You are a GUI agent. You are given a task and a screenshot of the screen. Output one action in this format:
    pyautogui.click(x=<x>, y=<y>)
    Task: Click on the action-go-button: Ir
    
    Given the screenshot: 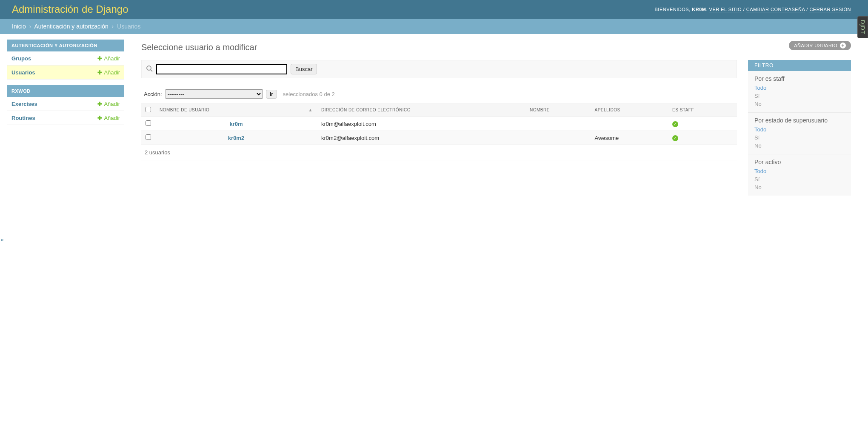 What is the action you would take?
    pyautogui.click(x=271, y=94)
    